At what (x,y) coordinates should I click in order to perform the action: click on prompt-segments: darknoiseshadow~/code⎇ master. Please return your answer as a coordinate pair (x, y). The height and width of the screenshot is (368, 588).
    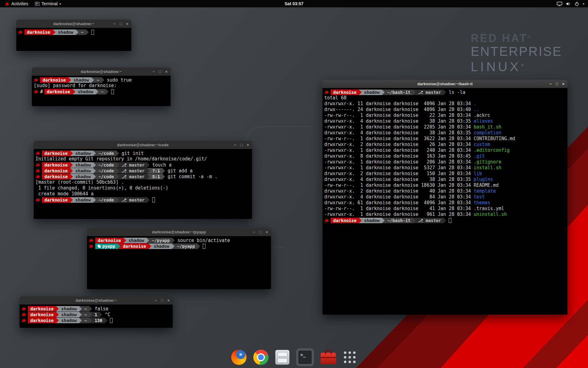
    Looking at the image, I should click on (96, 165).